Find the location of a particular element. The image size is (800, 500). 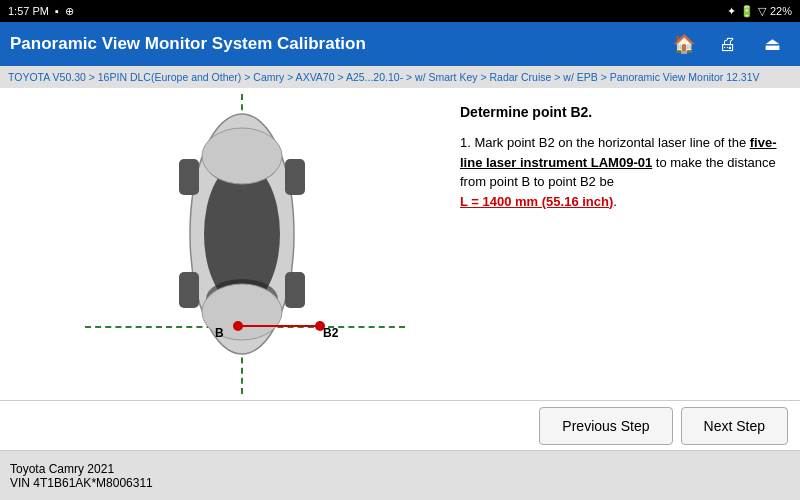

b-to-b2-line is located at coordinates (279, 326).